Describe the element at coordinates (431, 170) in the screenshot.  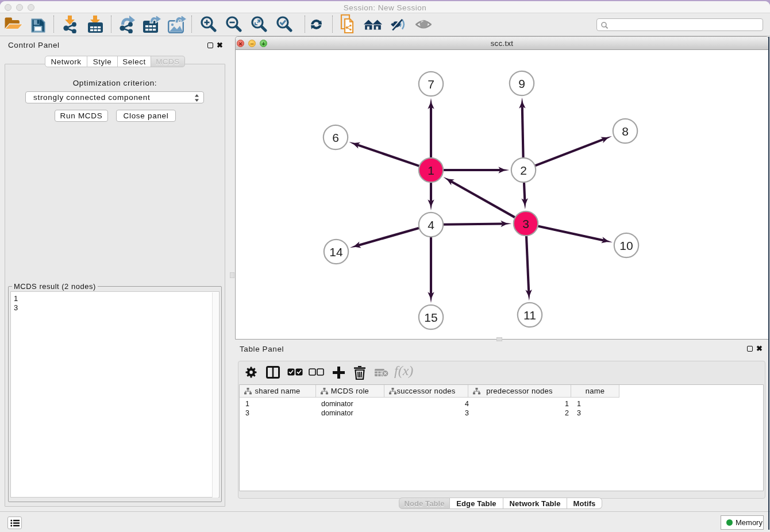
I see `svg-text: 1` at that location.